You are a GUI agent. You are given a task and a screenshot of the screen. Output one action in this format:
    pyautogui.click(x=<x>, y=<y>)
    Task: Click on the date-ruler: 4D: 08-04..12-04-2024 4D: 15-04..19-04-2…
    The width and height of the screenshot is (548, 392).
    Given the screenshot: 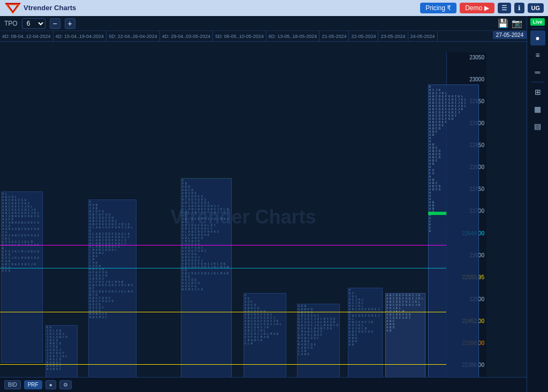 What is the action you would take?
    pyautogui.click(x=263, y=36)
    